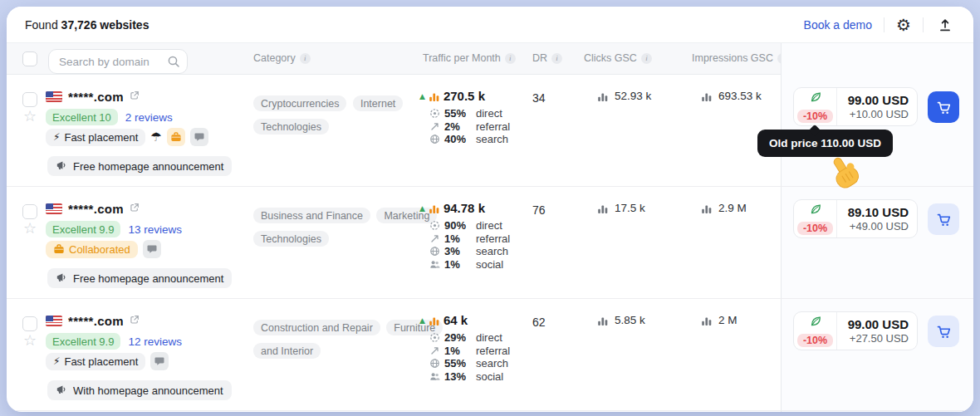 The width and height of the screenshot is (980, 416). What do you see at coordinates (91, 249) in the screenshot?
I see `collaborated-badge: Collaborated` at bounding box center [91, 249].